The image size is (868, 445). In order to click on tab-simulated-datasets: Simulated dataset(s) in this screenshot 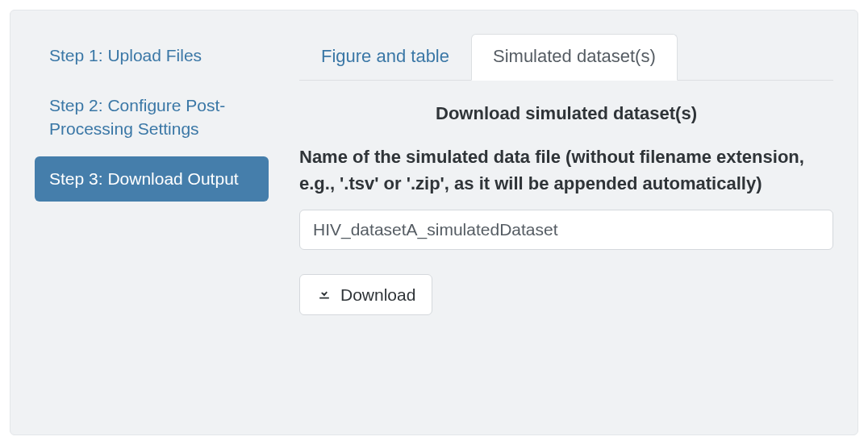, I will do `click(574, 57)`.